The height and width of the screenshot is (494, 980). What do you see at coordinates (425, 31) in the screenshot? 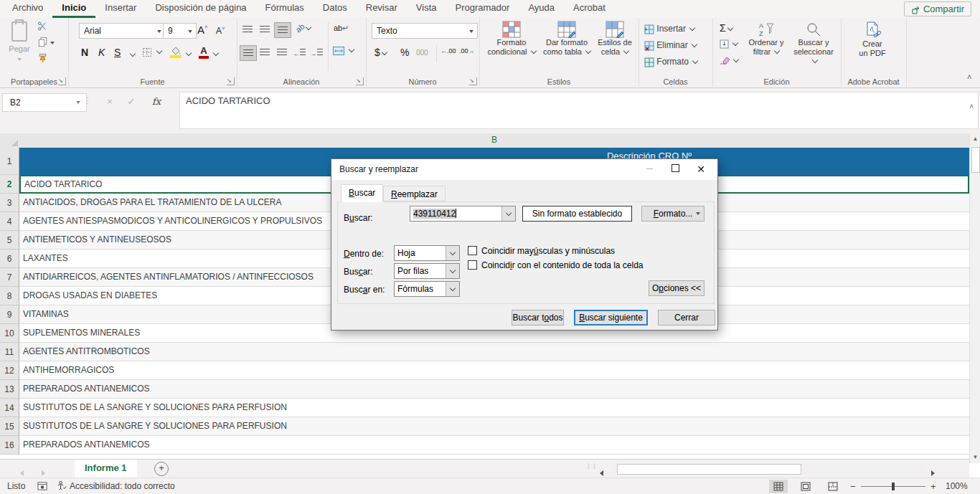
I see `number-format-combo: Texto` at bounding box center [425, 31].